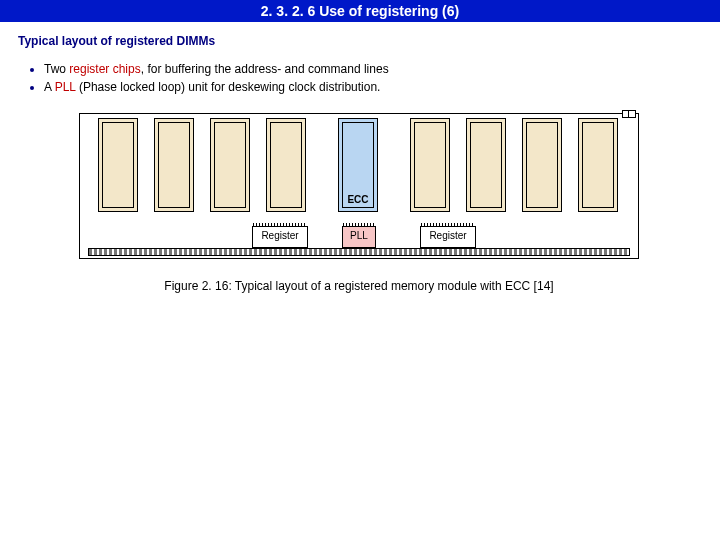 This screenshot has height=540, width=720. I want to click on section-subhead: Typical layout of registered DIMMs, so click(359, 41).